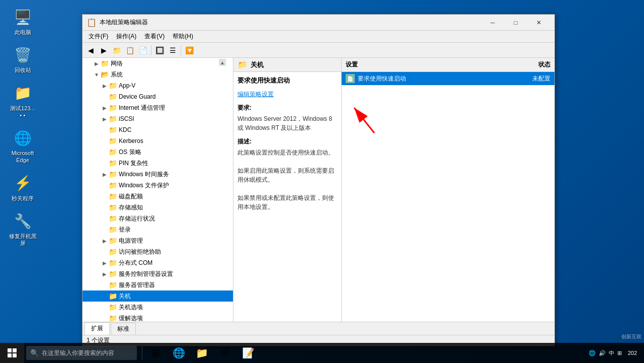  What do you see at coordinates (144, 185) in the screenshot?
I see `winprotect-label: Windows 文件保护` at bounding box center [144, 185].